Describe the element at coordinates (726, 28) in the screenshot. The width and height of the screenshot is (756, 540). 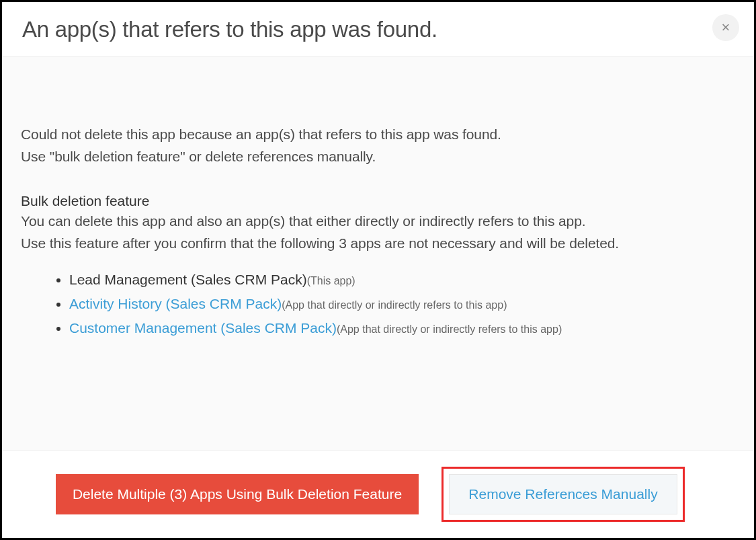
I see `close-button: ×` at that location.